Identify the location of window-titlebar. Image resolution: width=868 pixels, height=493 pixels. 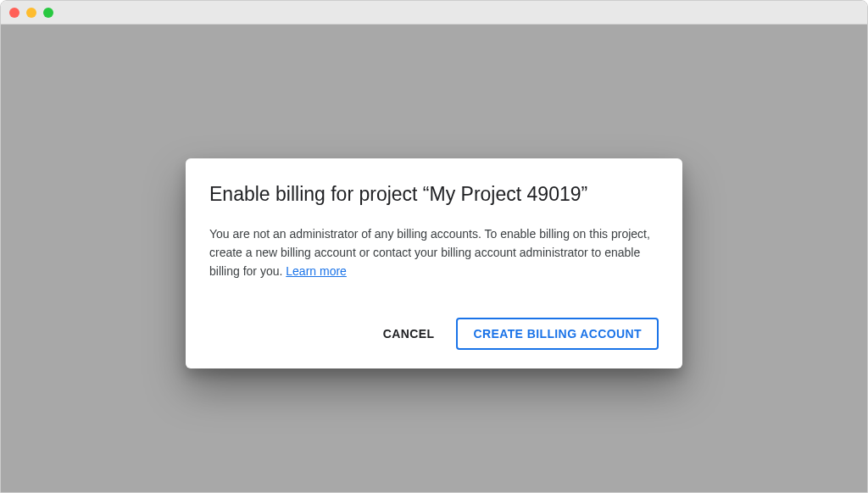
(434, 13).